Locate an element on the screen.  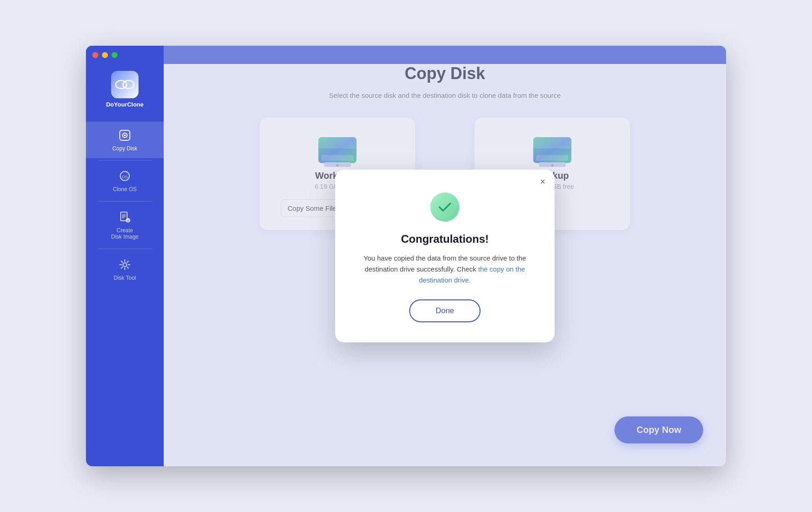
app-name-label: DoYourClone is located at coordinates (125, 104).